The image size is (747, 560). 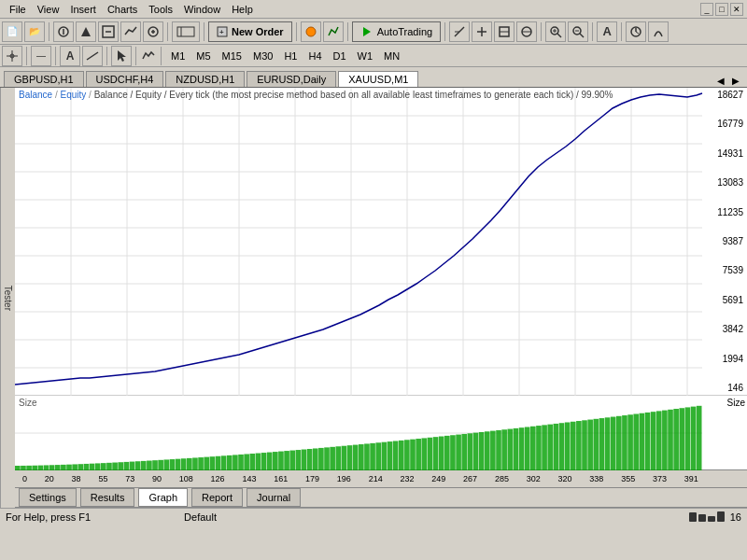 What do you see at coordinates (12, 56) in the screenshot?
I see `crosshair-btn` at bounding box center [12, 56].